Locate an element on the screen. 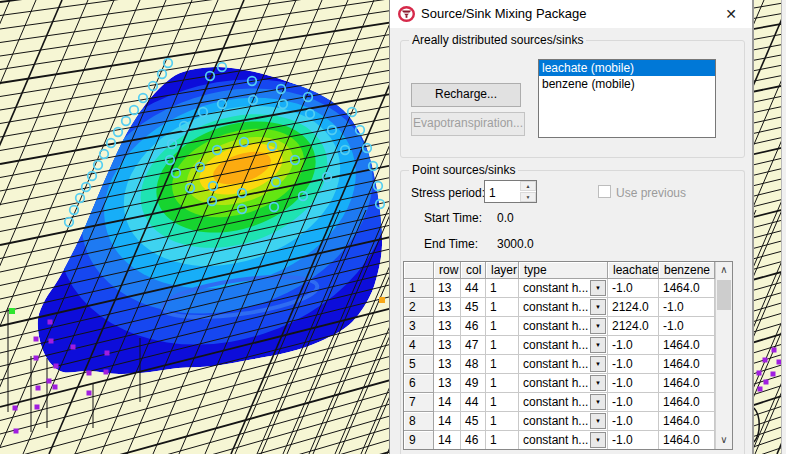  row-number-cell: 6 is located at coordinates (419, 384).